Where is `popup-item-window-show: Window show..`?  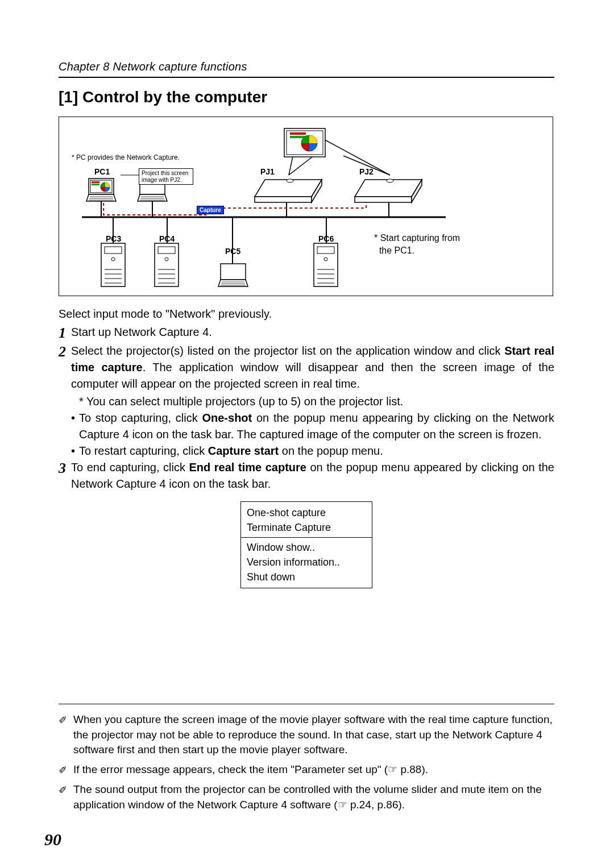
popup-item-window-show: Window show.. is located at coordinates (306, 547).